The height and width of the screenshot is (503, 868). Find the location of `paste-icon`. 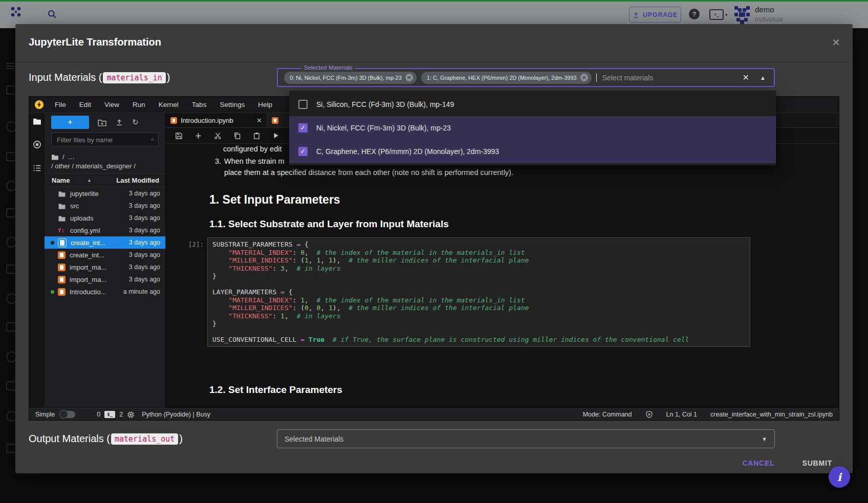

paste-icon is located at coordinates (257, 136).